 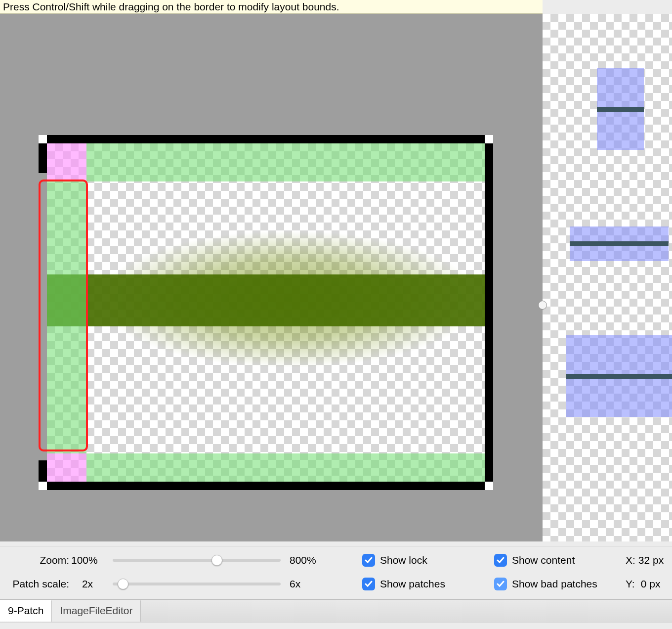 What do you see at coordinates (197, 584) in the screenshot?
I see `patch-scale-slider` at bounding box center [197, 584].